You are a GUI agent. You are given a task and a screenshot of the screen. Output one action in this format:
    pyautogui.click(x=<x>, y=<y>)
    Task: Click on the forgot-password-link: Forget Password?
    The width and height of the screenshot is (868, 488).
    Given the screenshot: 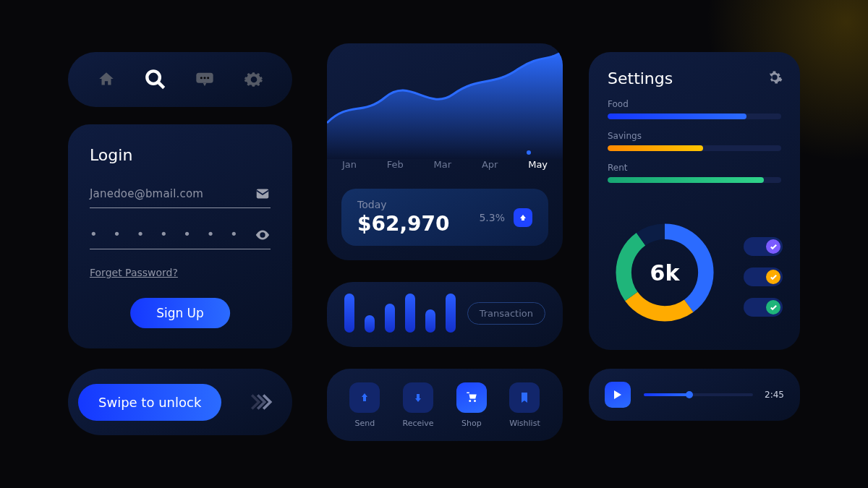 What is the action you would take?
    pyautogui.click(x=134, y=273)
    